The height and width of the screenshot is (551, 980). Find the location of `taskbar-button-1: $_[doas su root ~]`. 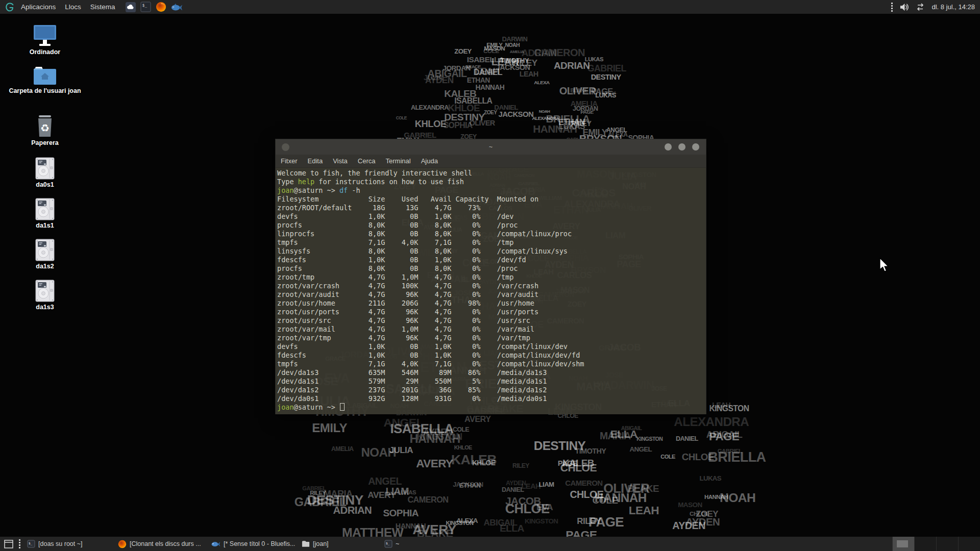

taskbar-button-1: $_[doas su root ~] is located at coordinates (69, 544).